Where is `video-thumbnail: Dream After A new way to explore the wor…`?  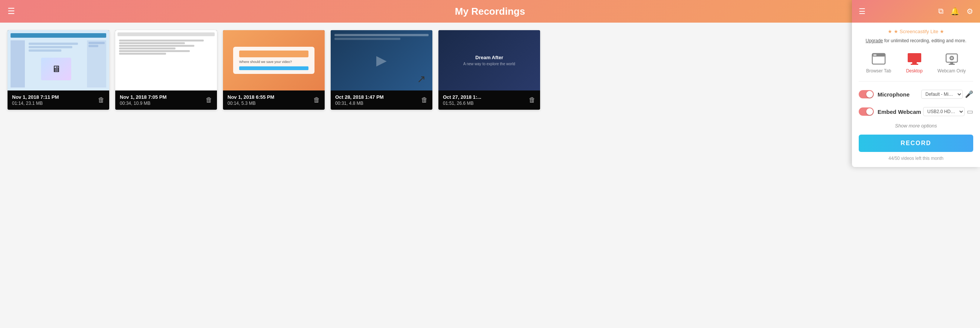
video-thumbnail: Dream After A new way to explore the wor… is located at coordinates (489, 60).